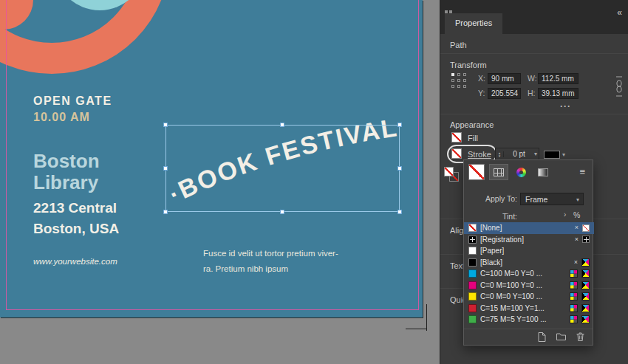  What do you see at coordinates (471, 125) in the screenshot?
I see `appearance-section-title: Appearance` at bounding box center [471, 125].